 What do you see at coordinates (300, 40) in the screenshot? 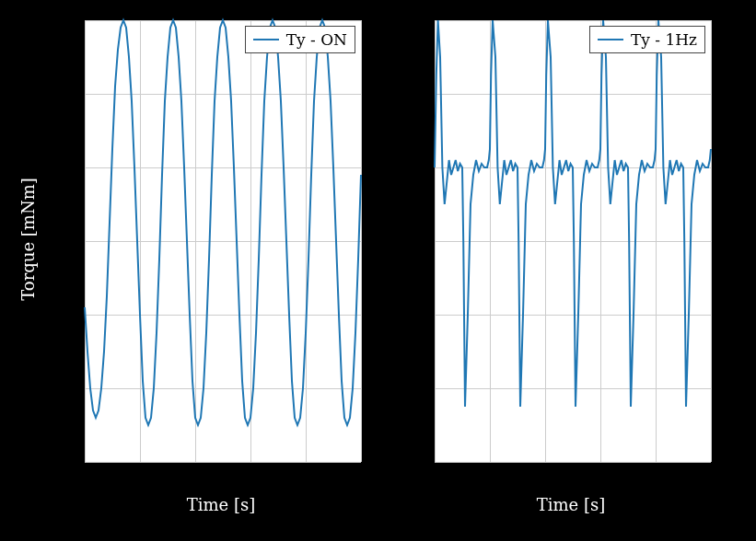
I see `left-legend: Ty - ON` at bounding box center [300, 40].